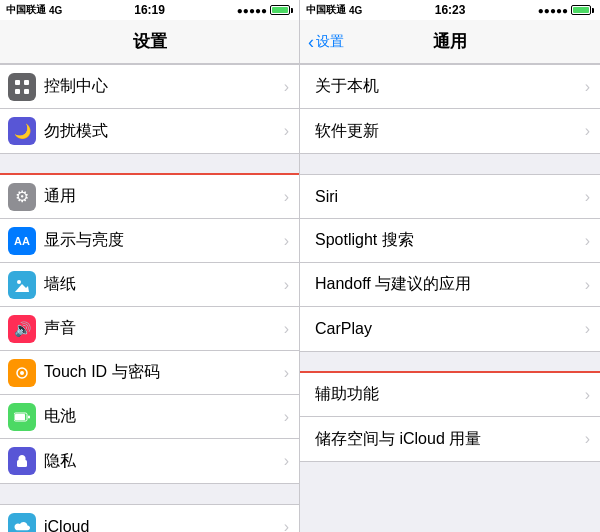  What do you see at coordinates (566, 10) in the screenshot?
I see `right-right-status: ●●●●●` at bounding box center [566, 10].